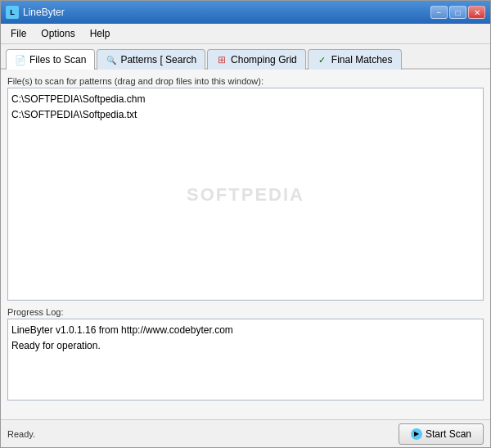  Describe the element at coordinates (246, 312) in the screenshot. I see `progress-label: Progress Log:` at that location.